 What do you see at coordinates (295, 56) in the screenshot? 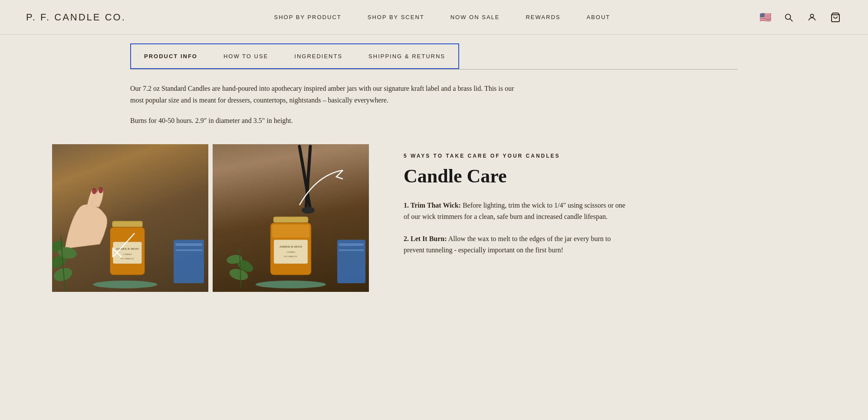
I see `tab-bar: PRODUCT INFO HOW TO USE INGREDIENTS SHIP…` at bounding box center [295, 56].